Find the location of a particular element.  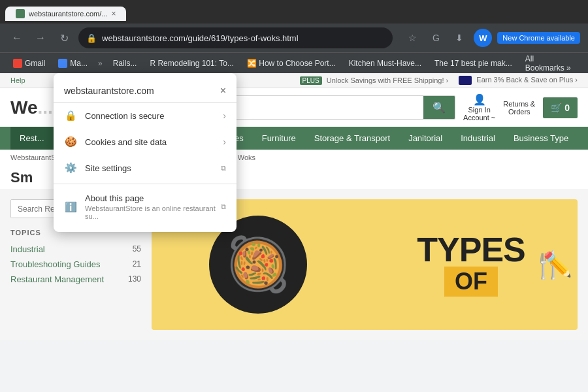

address-bar: ← → ↻ 🔒 webstaurantstore.com/guide/619/t… is located at coordinates (294, 38).